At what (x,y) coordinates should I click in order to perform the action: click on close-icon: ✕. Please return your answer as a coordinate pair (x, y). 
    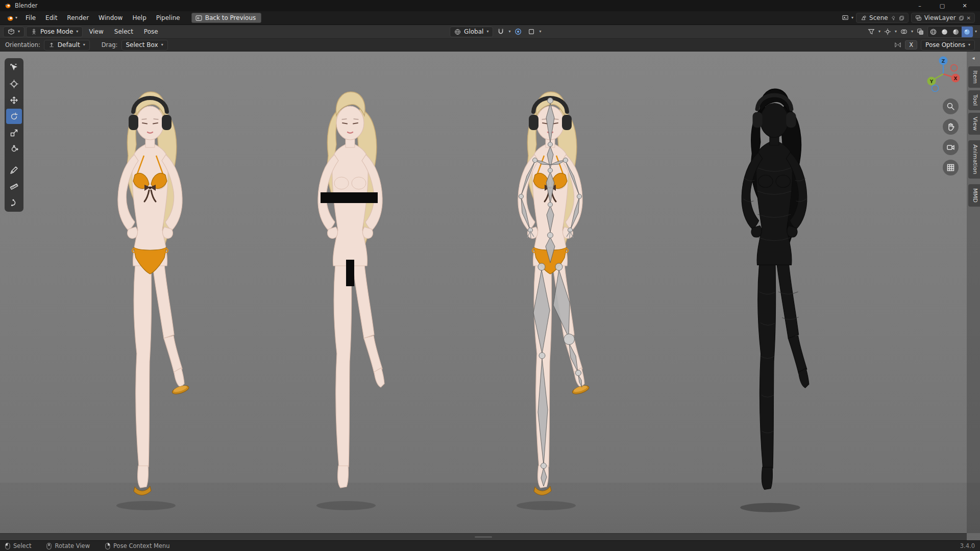
    Looking at the image, I should click on (969, 18).